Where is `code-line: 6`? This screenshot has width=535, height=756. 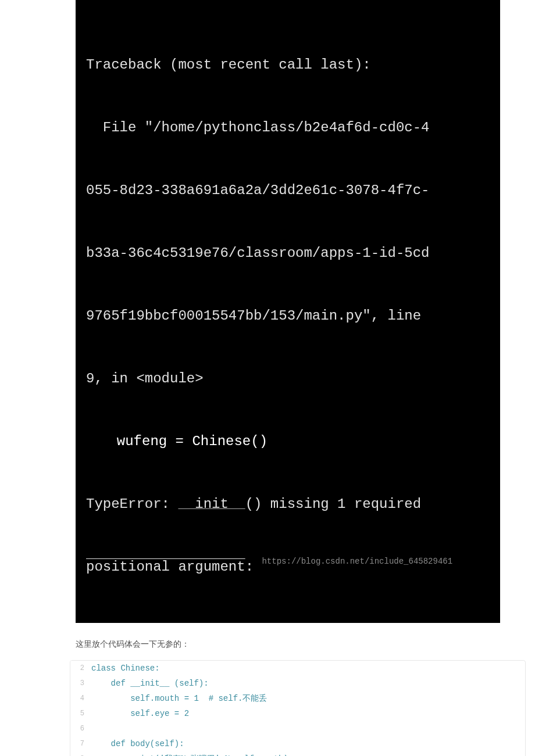
code-line: 6 is located at coordinates (298, 729).